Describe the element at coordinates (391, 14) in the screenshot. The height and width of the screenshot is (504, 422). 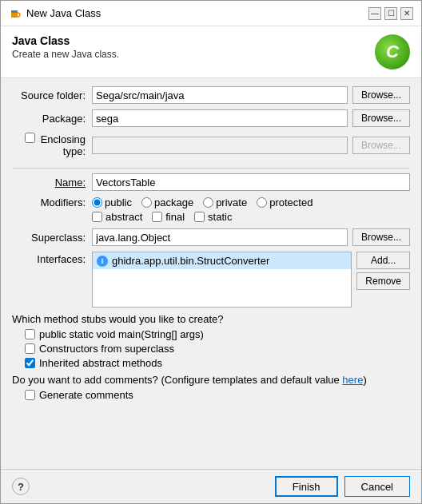
I see `maximize-button: ☐` at that location.